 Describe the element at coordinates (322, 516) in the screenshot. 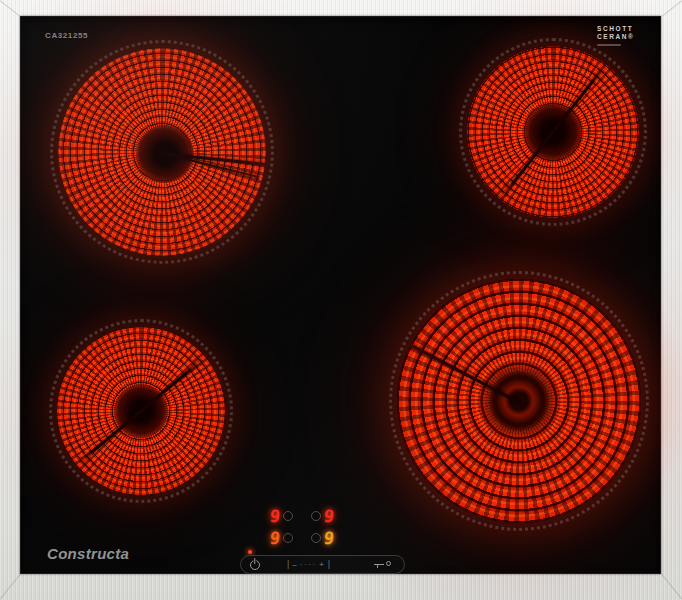

I see `zone-display-rear-right: 9` at that location.